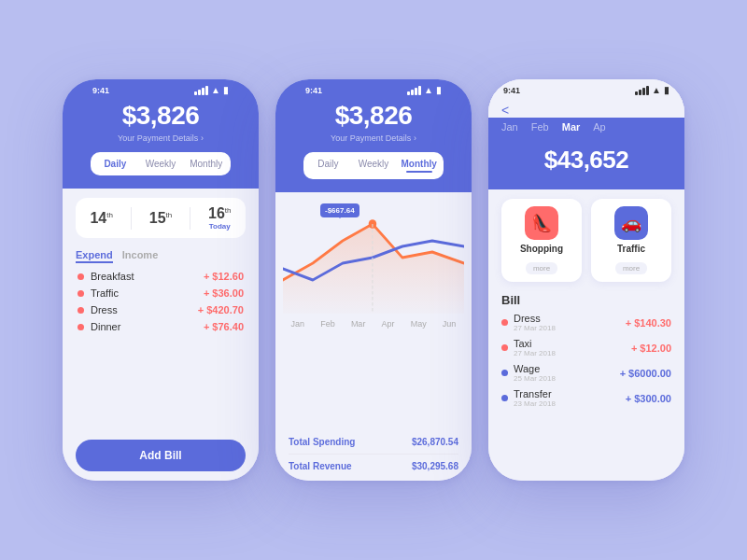  I want to click on expense-list: Breakfast + $12.60 Traffic + $36.00 Dres…, so click(161, 351).